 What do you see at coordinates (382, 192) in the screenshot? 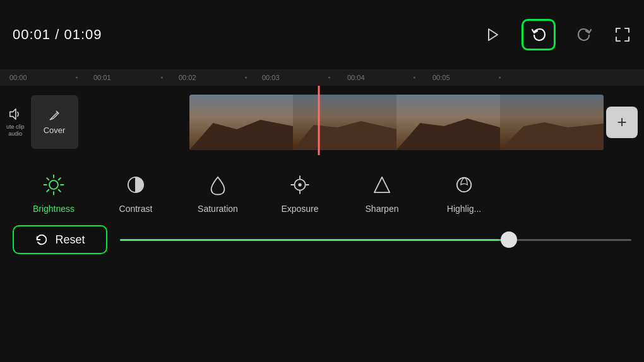
I see `tool-sharpen: Sharpen` at bounding box center [382, 192].